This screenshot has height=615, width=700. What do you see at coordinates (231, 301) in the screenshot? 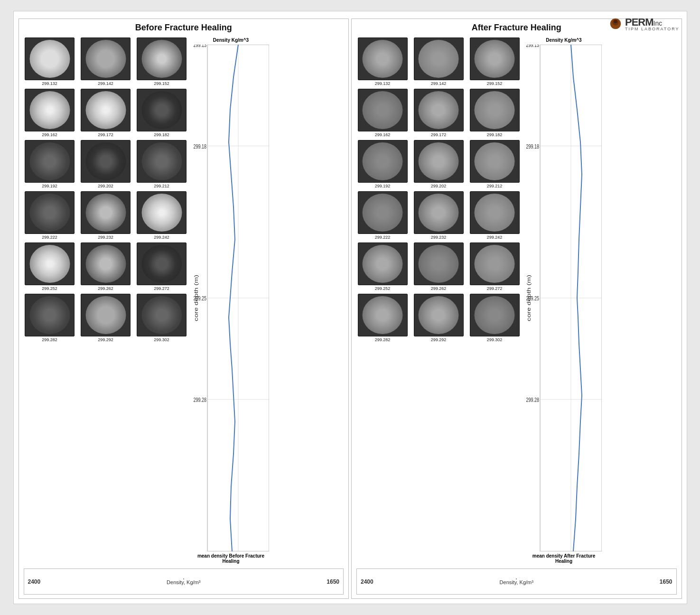
I see `before-chart-area: Density Kg/m^3` at bounding box center [231, 301].